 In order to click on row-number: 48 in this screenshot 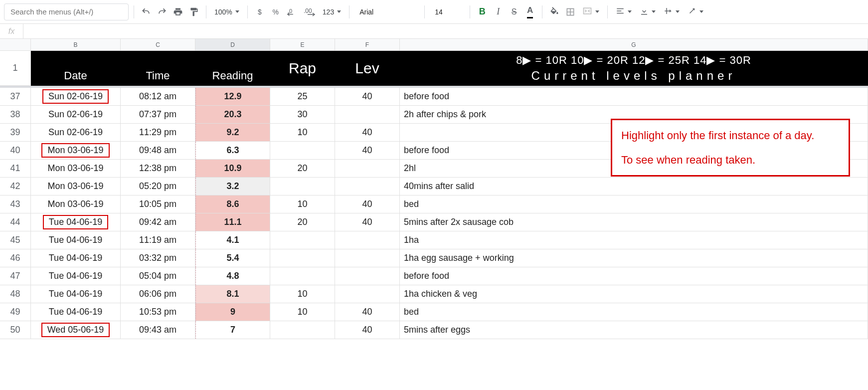, I will do `click(15, 294)`.